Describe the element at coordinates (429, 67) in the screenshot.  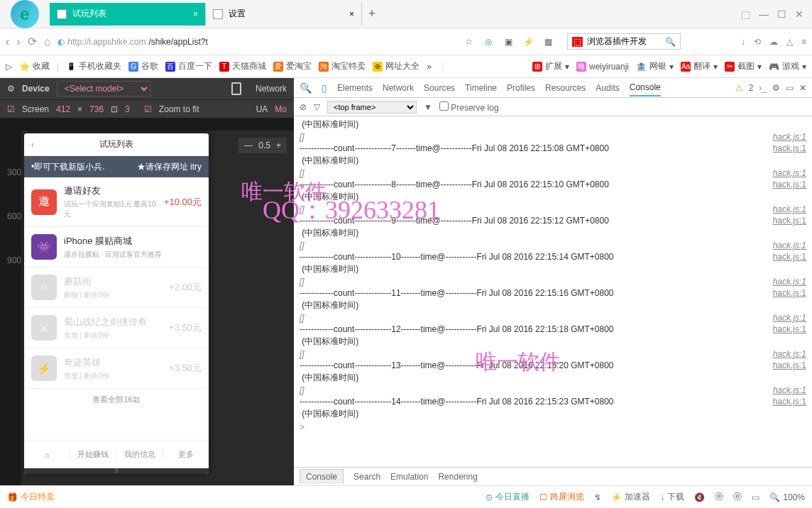
I see `overflow-icon: »` at that location.